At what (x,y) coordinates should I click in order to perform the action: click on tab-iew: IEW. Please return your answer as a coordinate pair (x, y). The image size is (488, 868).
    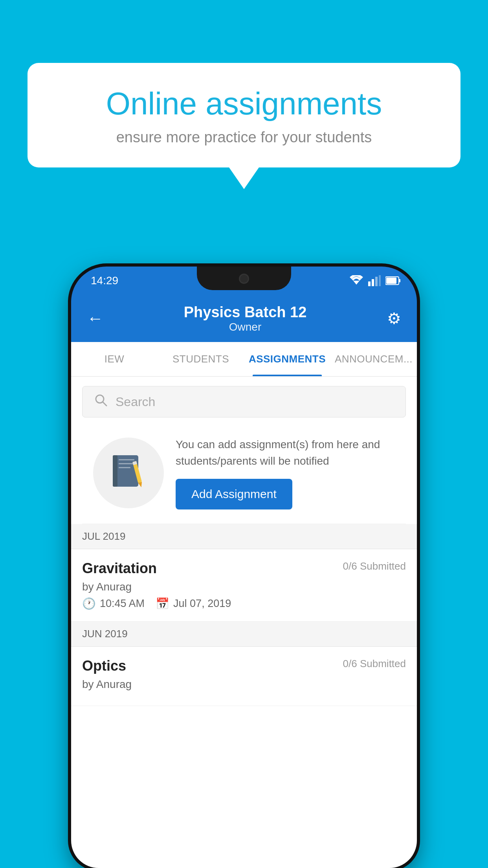
    Looking at the image, I should click on (114, 359).